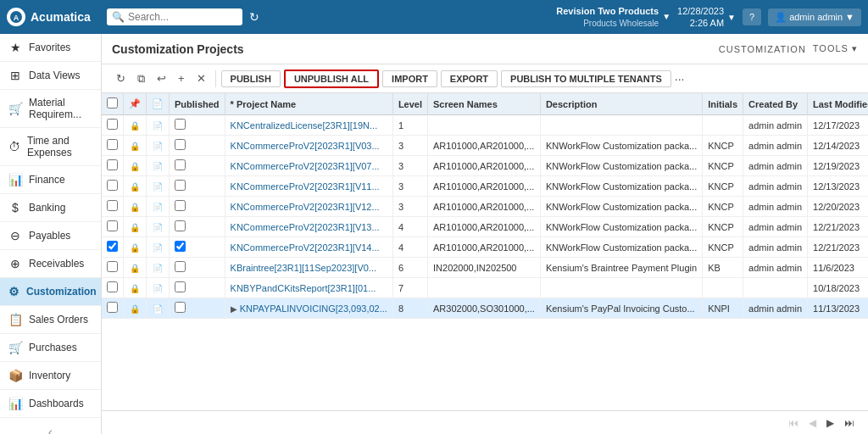 Image resolution: width=868 pixels, height=434 pixels. Describe the element at coordinates (831, 423) in the screenshot. I see `next-page-button: ▶` at that location.